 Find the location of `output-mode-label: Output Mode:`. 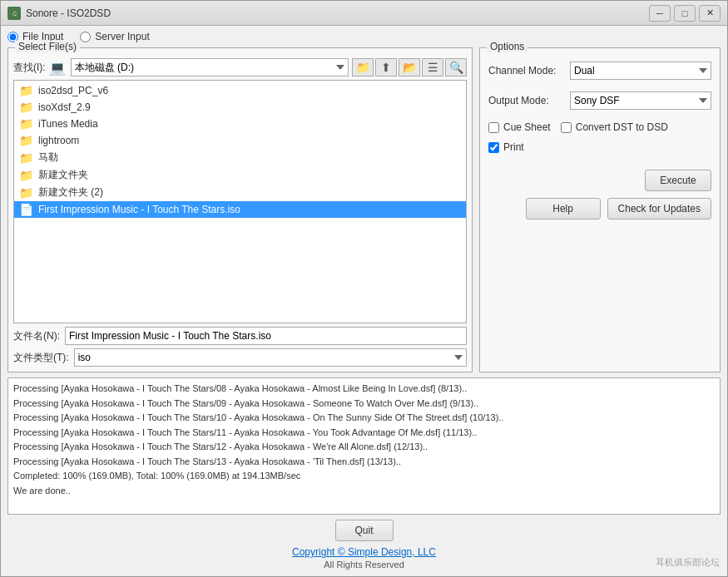

output-mode-label: Output Mode: is located at coordinates (526, 101).